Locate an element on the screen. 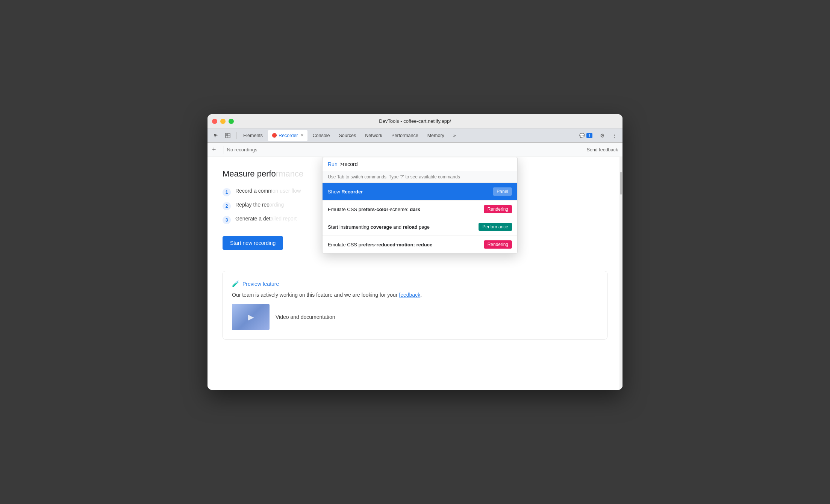 This screenshot has height=504, width=830. title-bar: DevTools - coffee-cart.netlify.app/ is located at coordinates (415, 121).